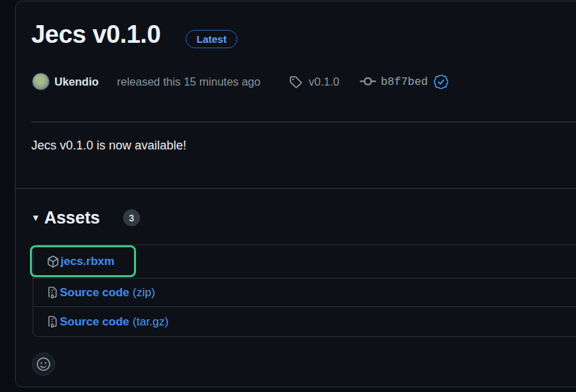 The image size is (576, 392). I want to click on asset-row-source-zip: Source code (zip), so click(305, 292).